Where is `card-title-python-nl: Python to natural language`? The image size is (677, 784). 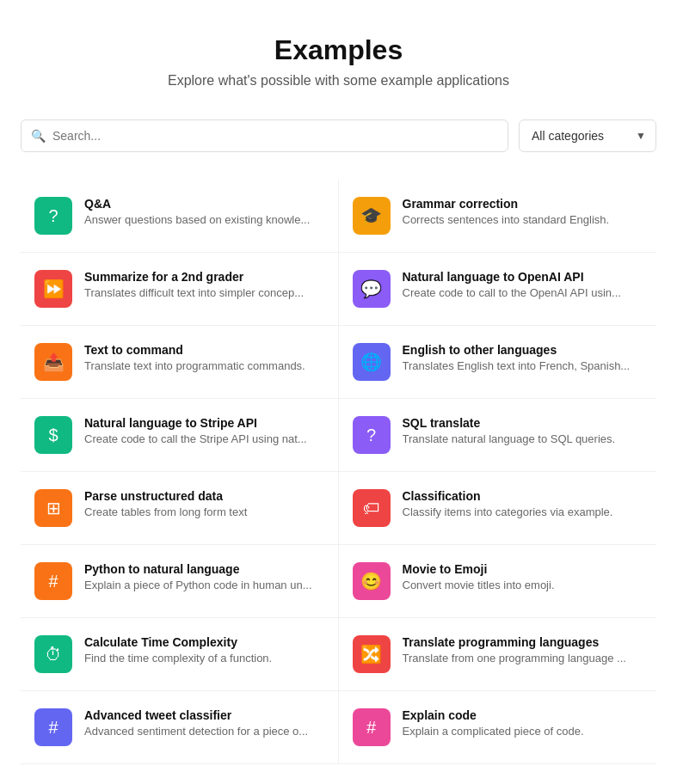 card-title-python-nl: Python to natural language is located at coordinates (205, 569).